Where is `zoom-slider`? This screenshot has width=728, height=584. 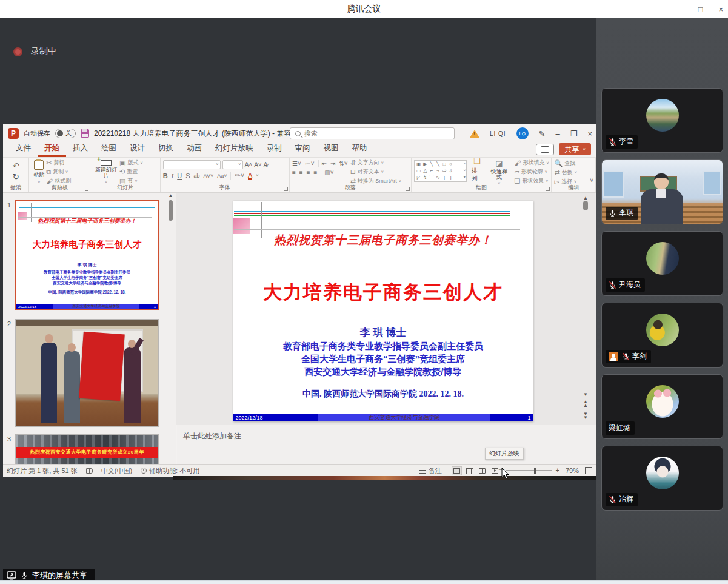 zoom-slider is located at coordinates (529, 471).